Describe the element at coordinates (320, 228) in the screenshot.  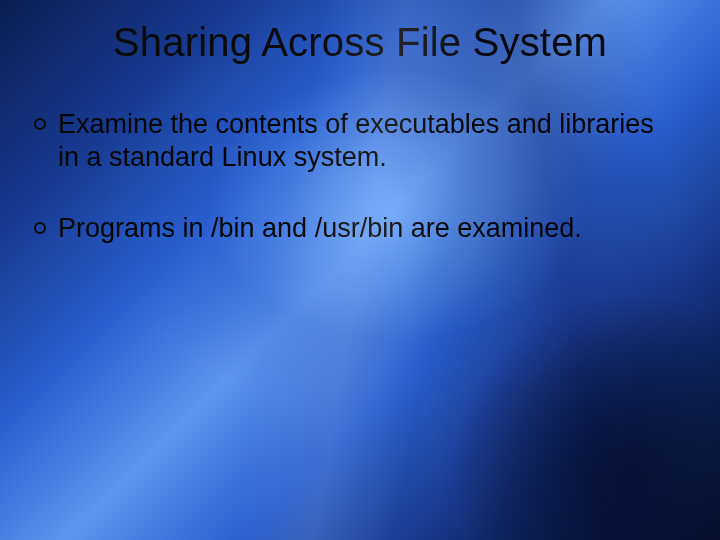
I see `bullet-text: Programs in /bin and /usr/bin are examin…` at that location.